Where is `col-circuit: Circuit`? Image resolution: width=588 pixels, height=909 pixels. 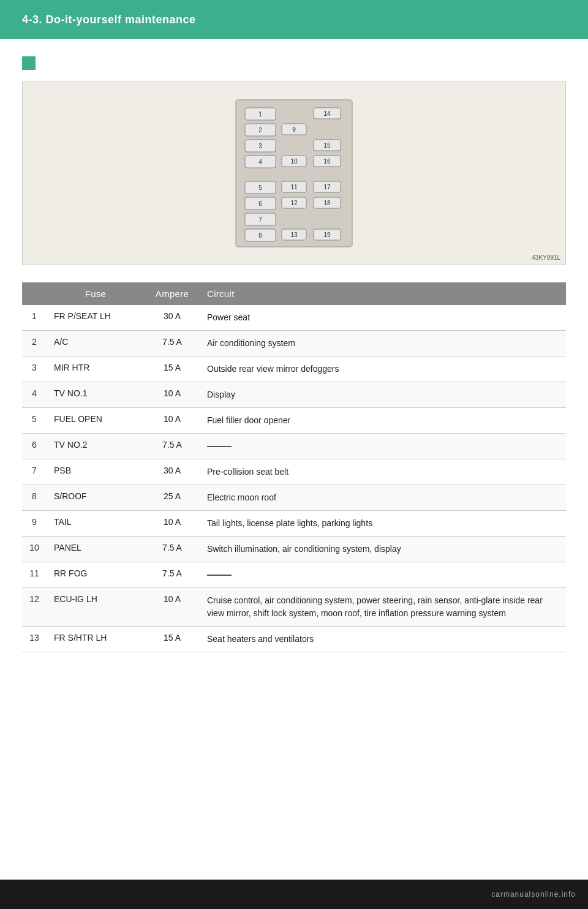
col-circuit: Circuit is located at coordinates (383, 294).